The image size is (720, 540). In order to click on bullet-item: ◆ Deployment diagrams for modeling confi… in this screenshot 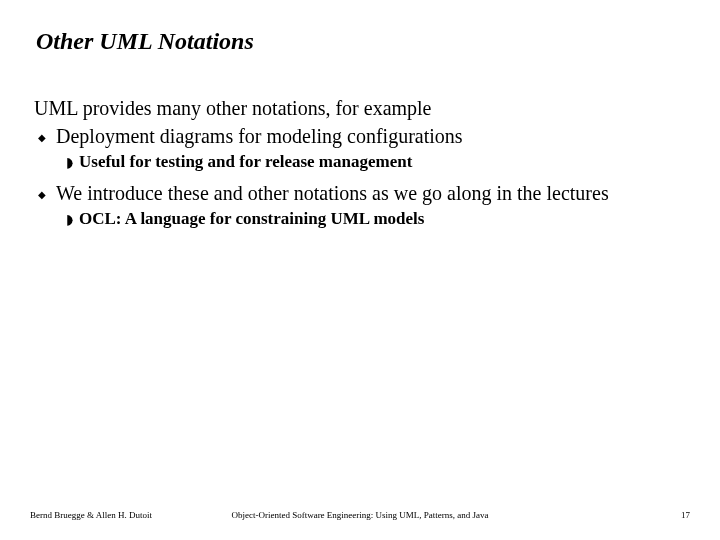, I will do `click(364, 136)`.